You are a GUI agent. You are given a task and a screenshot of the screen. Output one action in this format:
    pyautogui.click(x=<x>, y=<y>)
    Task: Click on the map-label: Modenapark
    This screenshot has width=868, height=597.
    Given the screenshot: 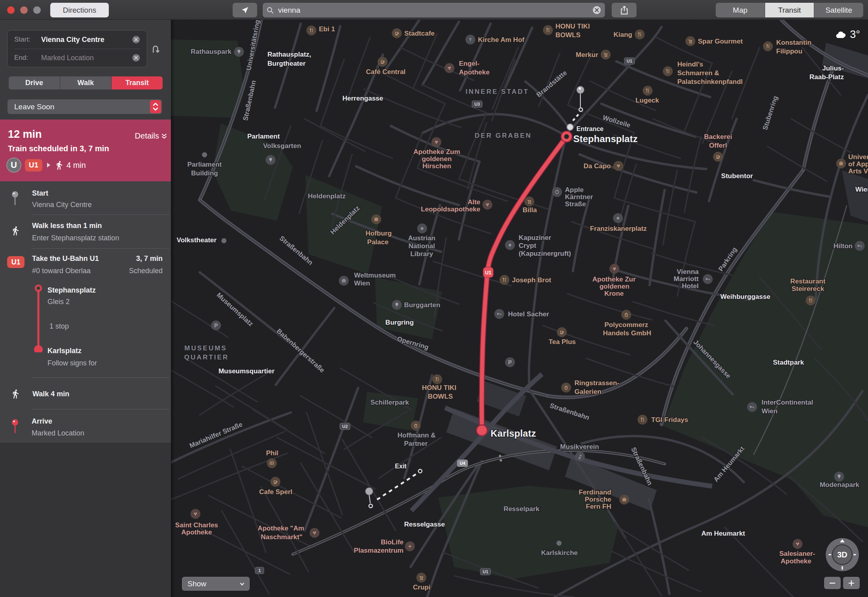 What is the action you would take?
    pyautogui.click(x=840, y=485)
    